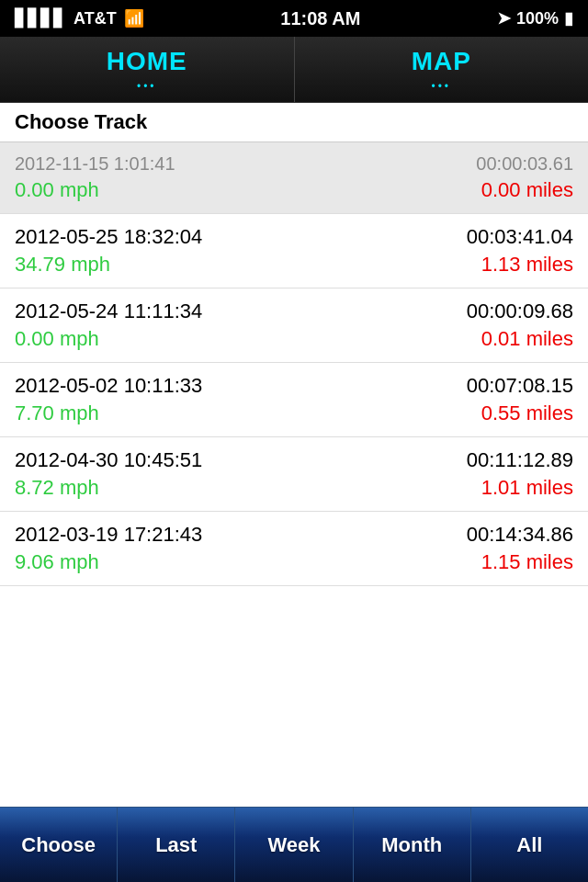 The height and width of the screenshot is (882, 588). I want to click on track-date: 2012-05-24 11:11:34, so click(108, 311).